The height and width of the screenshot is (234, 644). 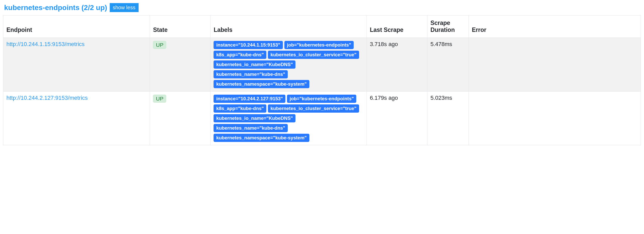 What do you see at coordinates (441, 98) in the screenshot?
I see `scrape-duration-value: 5.023ms` at bounding box center [441, 98].